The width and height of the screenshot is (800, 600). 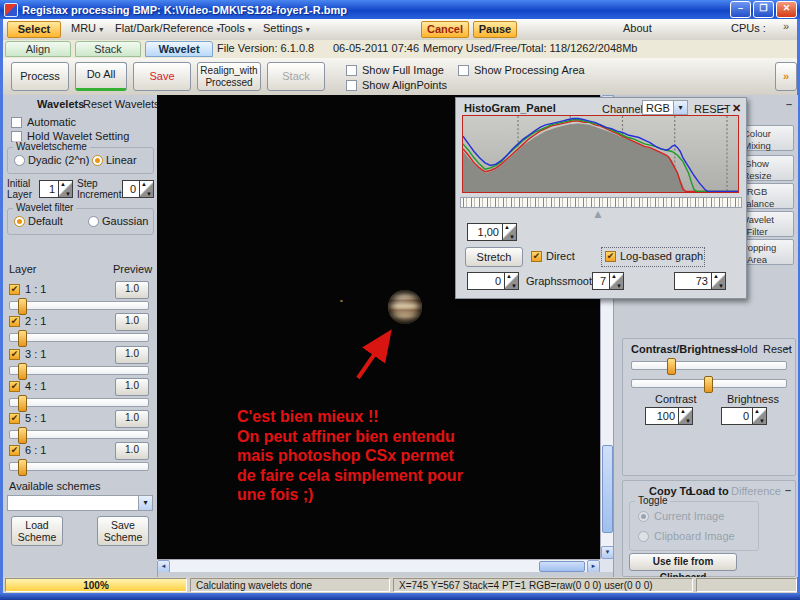 I want to click on realign-with-processed-button: Realign_withProcessed, so click(x=229, y=76).